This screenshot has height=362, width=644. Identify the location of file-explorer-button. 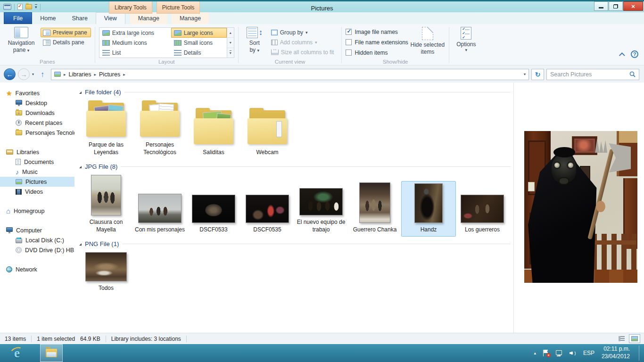
(51, 353).